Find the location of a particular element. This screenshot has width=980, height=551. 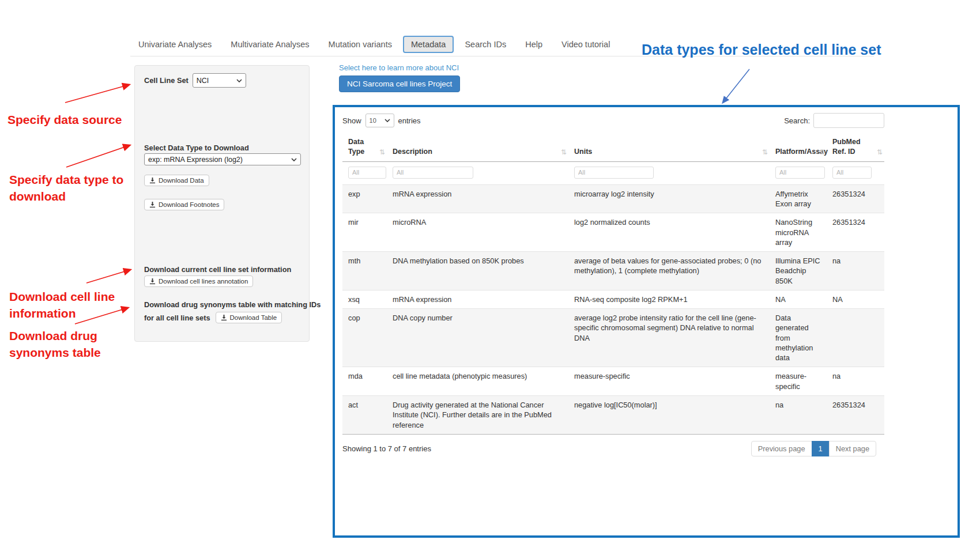

cell-line-set-select: NCI is located at coordinates (219, 81).